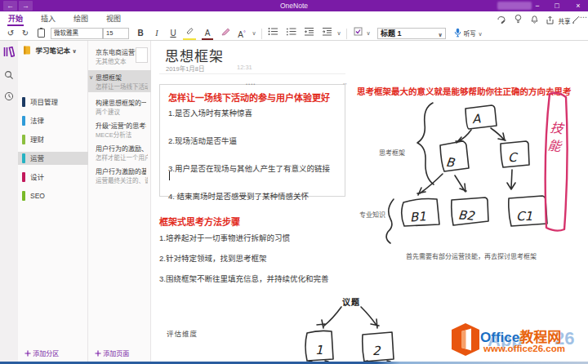  Describe the element at coordinates (351, 333) in the screenshot. I see `topic-diagram: 1 2` at that location.